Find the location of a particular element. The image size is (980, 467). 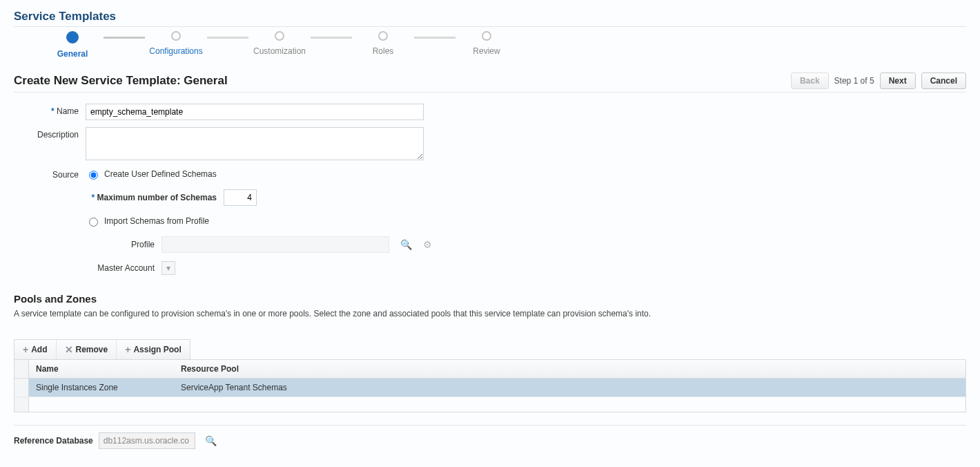

cancel-button: Cancel is located at coordinates (944, 81).